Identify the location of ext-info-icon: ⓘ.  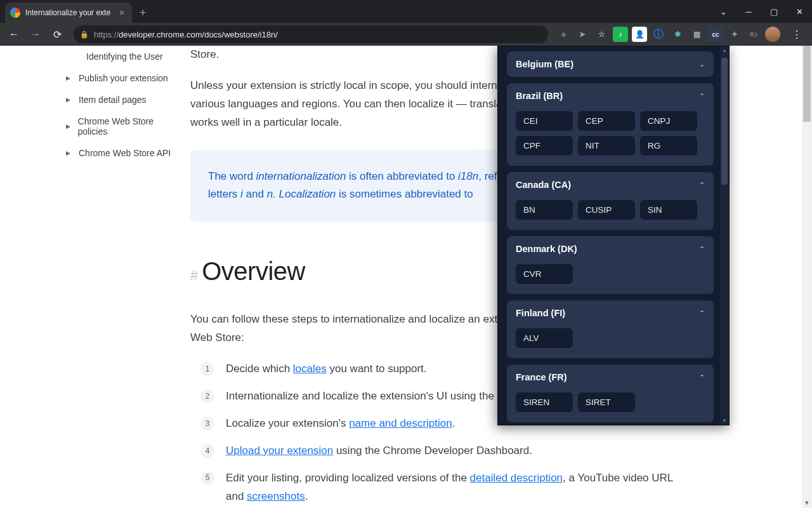
(658, 34).